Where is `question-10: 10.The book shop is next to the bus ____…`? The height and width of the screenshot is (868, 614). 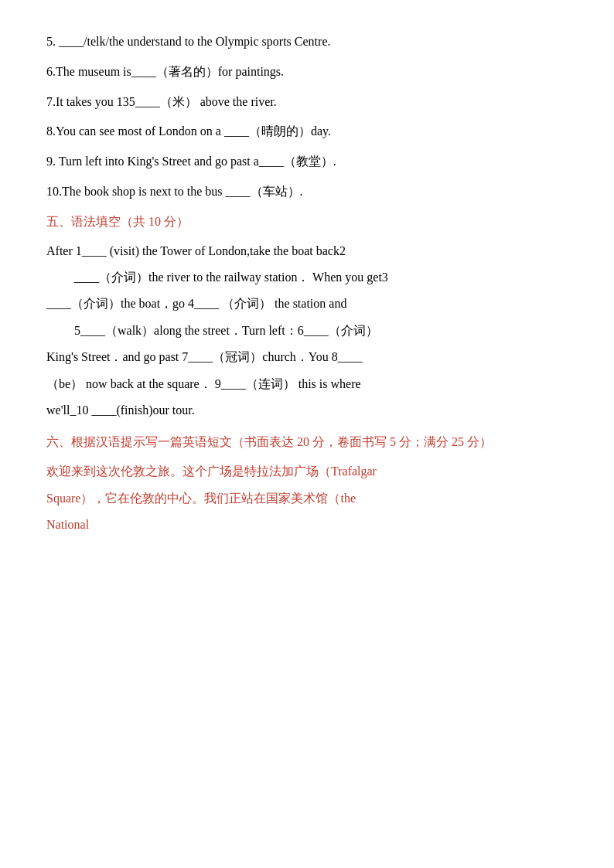 question-10: 10.The book shop is next to the bus ____… is located at coordinates (307, 192).